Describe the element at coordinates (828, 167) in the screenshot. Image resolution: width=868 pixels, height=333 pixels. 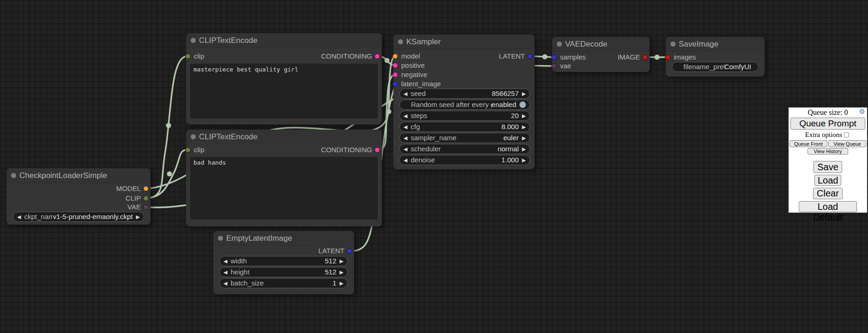
I see `save-button: Save` at that location.